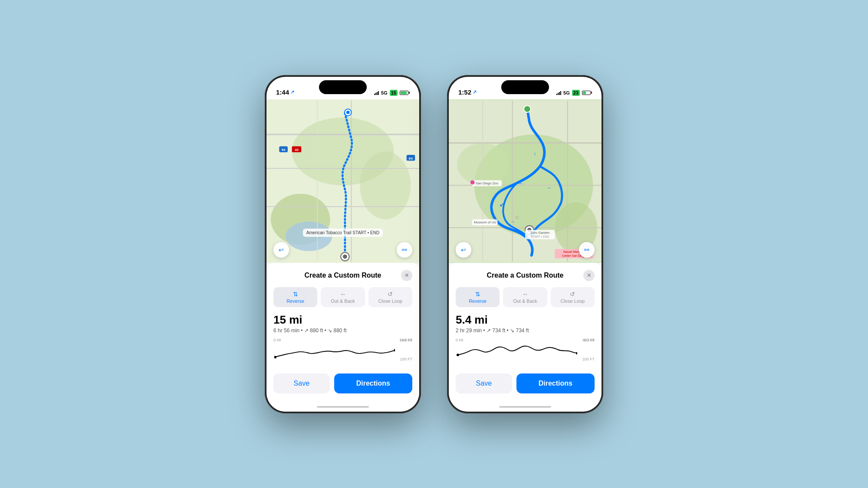 This screenshot has height=488, width=868. I want to click on reverse-icon-2: ⇅, so click(478, 294).